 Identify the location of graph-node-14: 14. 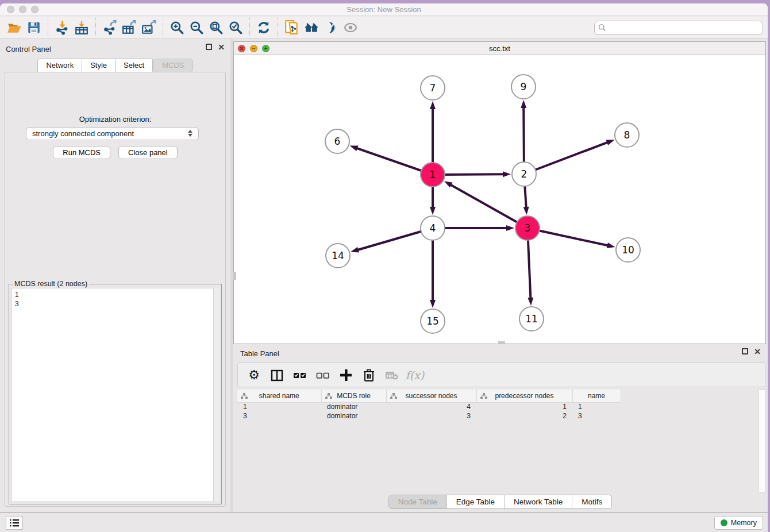
(338, 256).